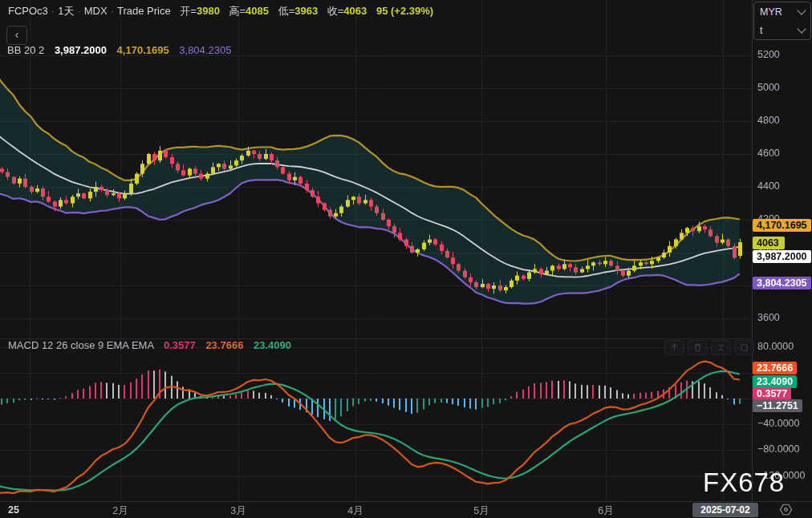  Describe the element at coordinates (721, 348) in the screenshot. I see `collapse-arrows-icon` at that location.